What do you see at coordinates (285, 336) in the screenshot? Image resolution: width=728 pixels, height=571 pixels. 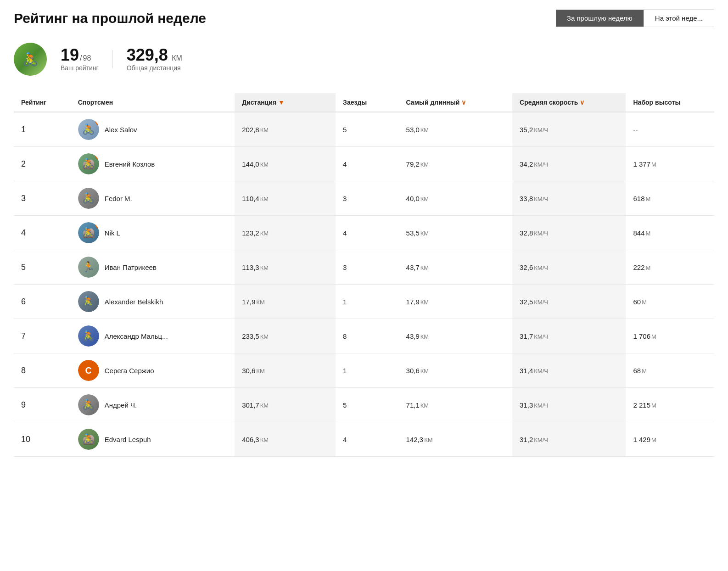 I see `distance-cell: 233,5КМ` at bounding box center [285, 336].